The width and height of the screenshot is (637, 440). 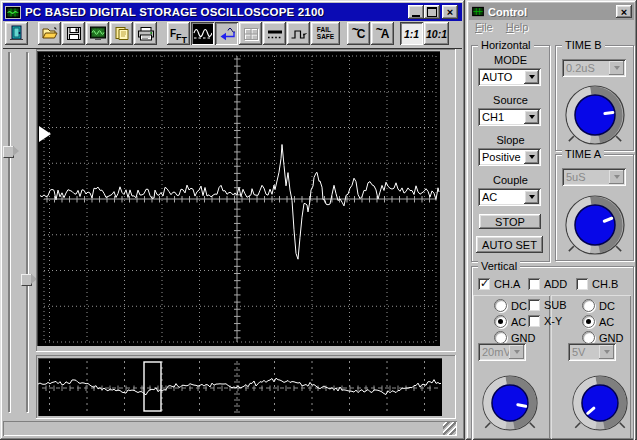 I want to click on close-icon: ×, so click(x=450, y=12).